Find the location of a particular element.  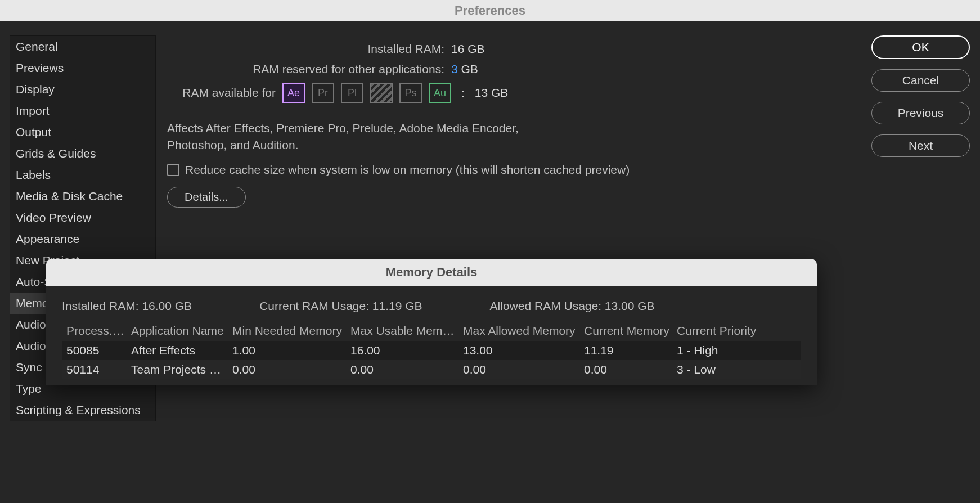

col-application-name: Application Name is located at coordinates (182, 331).